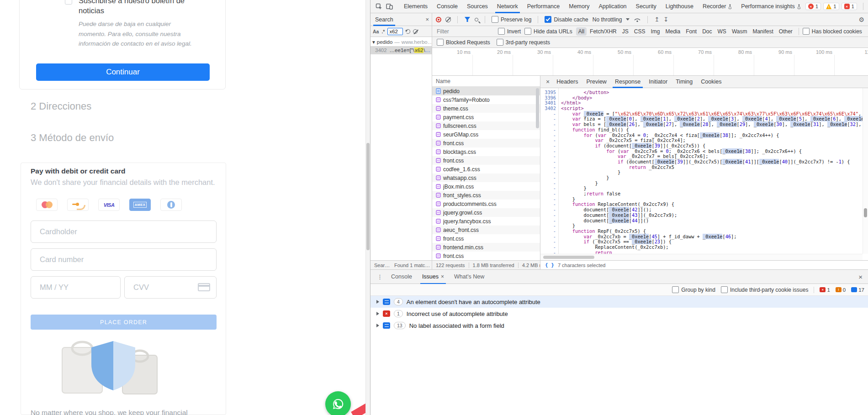 The image size is (868, 415). I want to click on error-count-badge: ×1, so click(813, 6).